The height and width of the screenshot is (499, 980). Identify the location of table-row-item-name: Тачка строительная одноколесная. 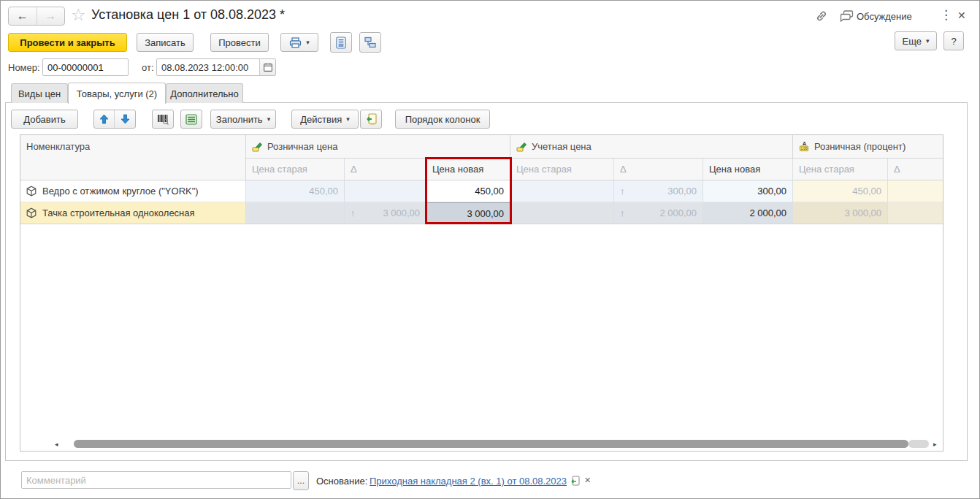
(133, 213).